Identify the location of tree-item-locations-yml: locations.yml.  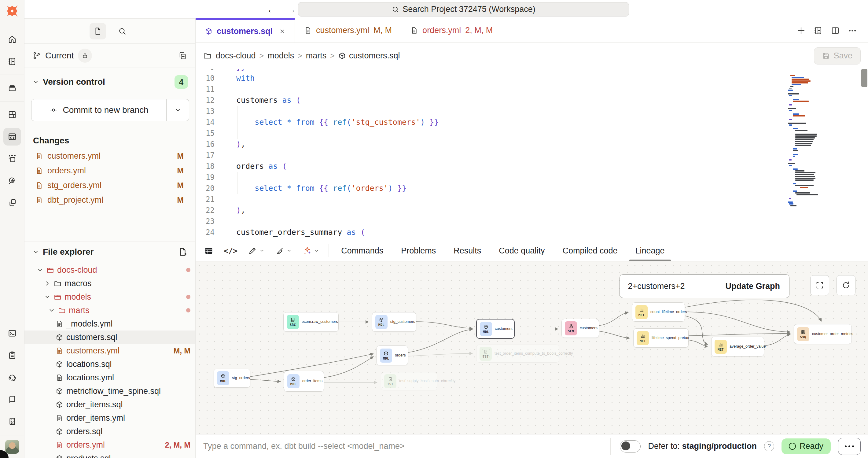
(110, 377).